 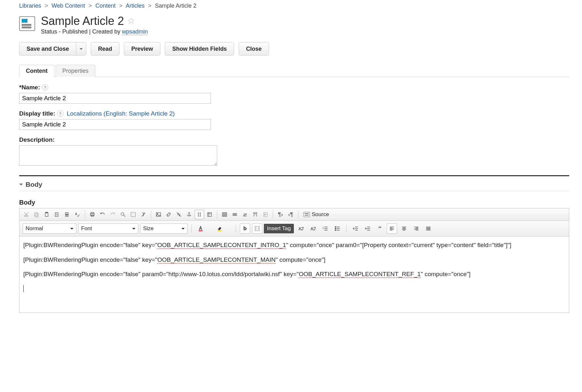 What do you see at coordinates (368, 229) in the screenshot?
I see `indent-button` at bounding box center [368, 229].